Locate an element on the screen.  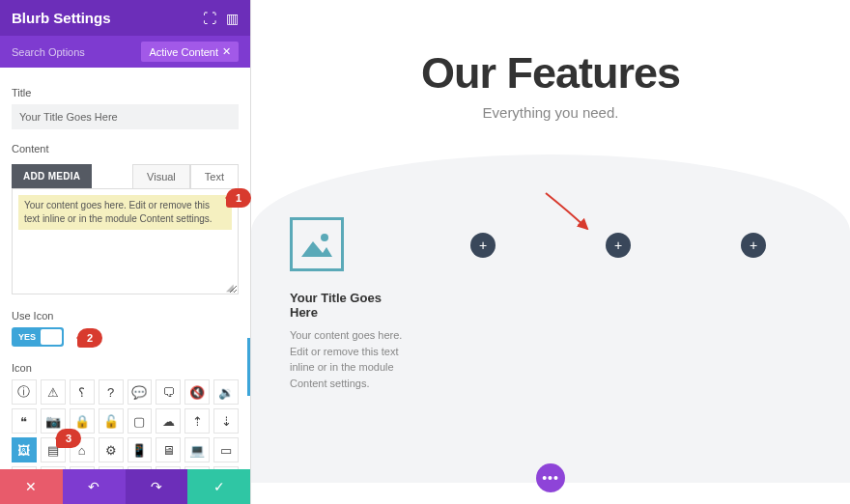
columns-icon: ▥ is located at coordinates (232, 18).